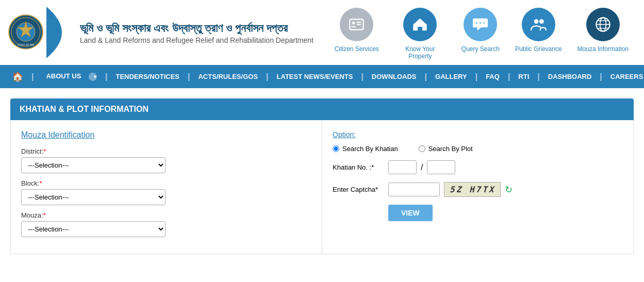  I want to click on khatian-no-input1, so click(402, 167).